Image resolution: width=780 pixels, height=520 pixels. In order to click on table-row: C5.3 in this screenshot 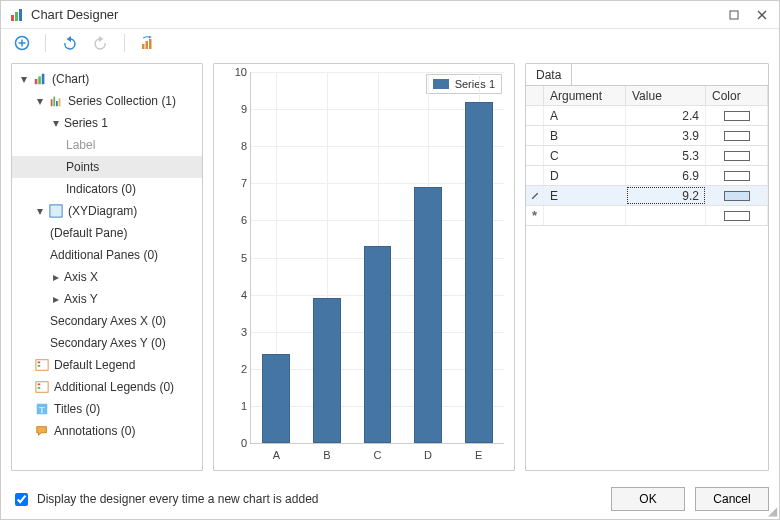, I will do `click(647, 156)`.